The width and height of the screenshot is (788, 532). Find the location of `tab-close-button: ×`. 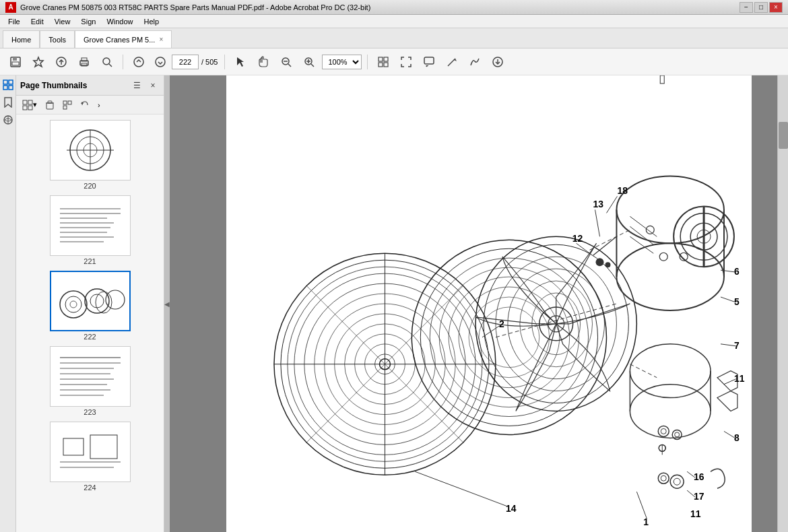

tab-close-button: × is located at coordinates (161, 39).